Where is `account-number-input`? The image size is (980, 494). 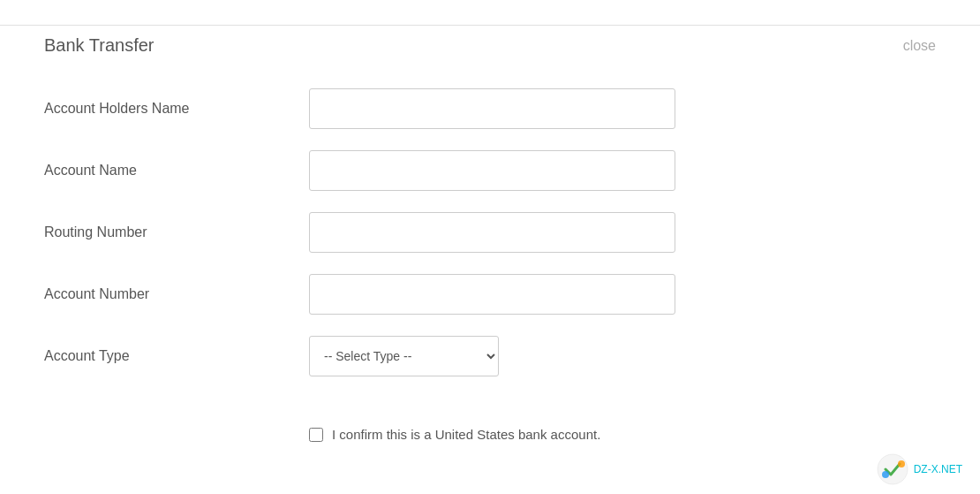 account-number-input is located at coordinates (493, 294).